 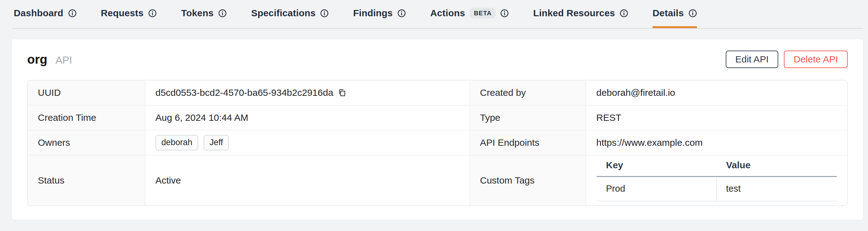 What do you see at coordinates (308, 93) in the screenshot?
I see `uuid-cell: d5cd0553-bcd2-4570-ba65-934b2c2916da` at bounding box center [308, 93].